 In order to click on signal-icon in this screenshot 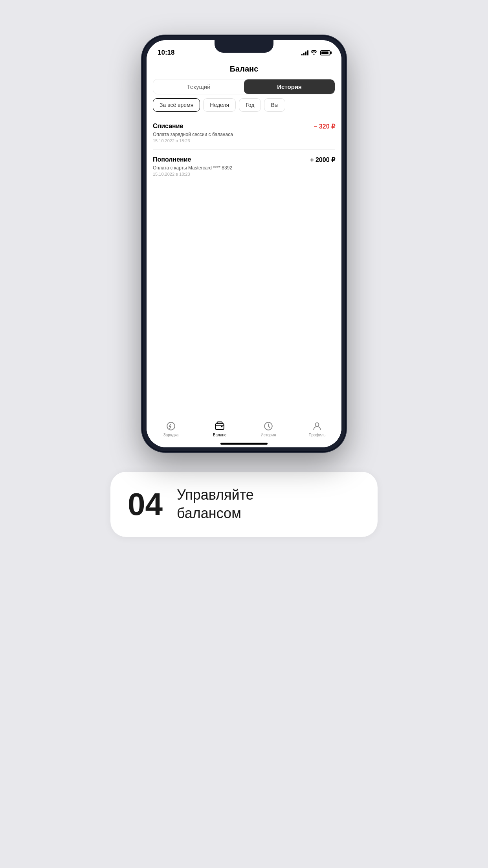, I will do `click(305, 53)`.